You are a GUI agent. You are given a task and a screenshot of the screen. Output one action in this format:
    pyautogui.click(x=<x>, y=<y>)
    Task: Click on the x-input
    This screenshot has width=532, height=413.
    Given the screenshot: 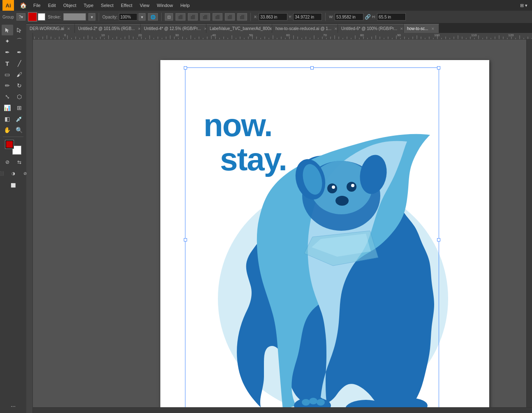 What is the action you would take?
    pyautogui.click(x=273, y=17)
    